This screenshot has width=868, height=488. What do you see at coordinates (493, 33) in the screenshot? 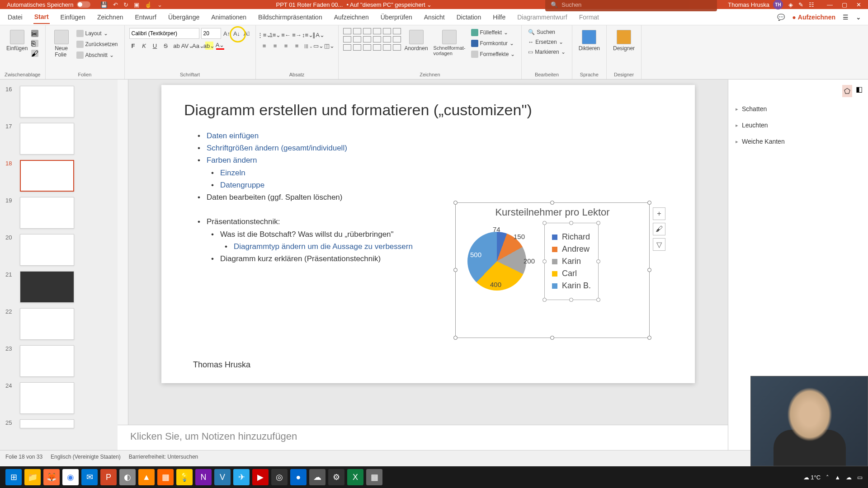
I see `fill-button: Fülleffekt ⌄` at bounding box center [493, 33].